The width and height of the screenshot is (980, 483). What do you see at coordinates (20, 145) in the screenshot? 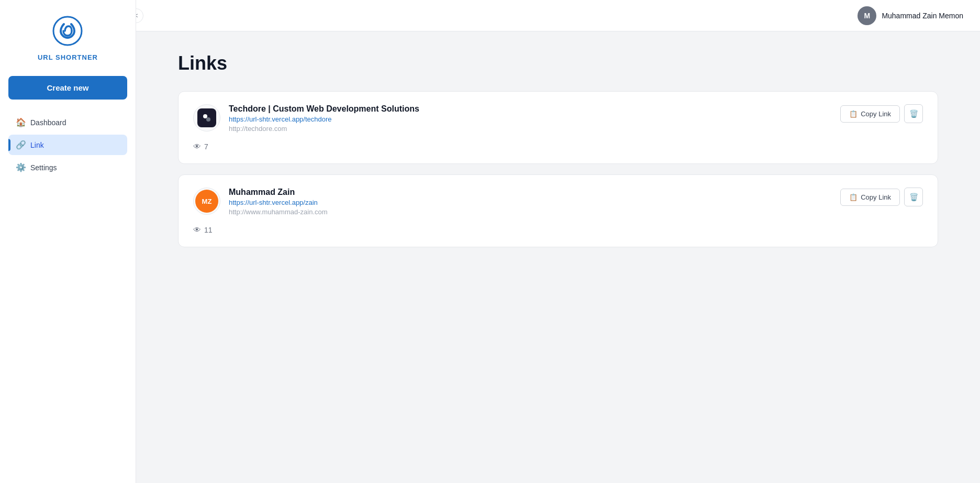
I see `link-icon: 🔗` at bounding box center [20, 145].